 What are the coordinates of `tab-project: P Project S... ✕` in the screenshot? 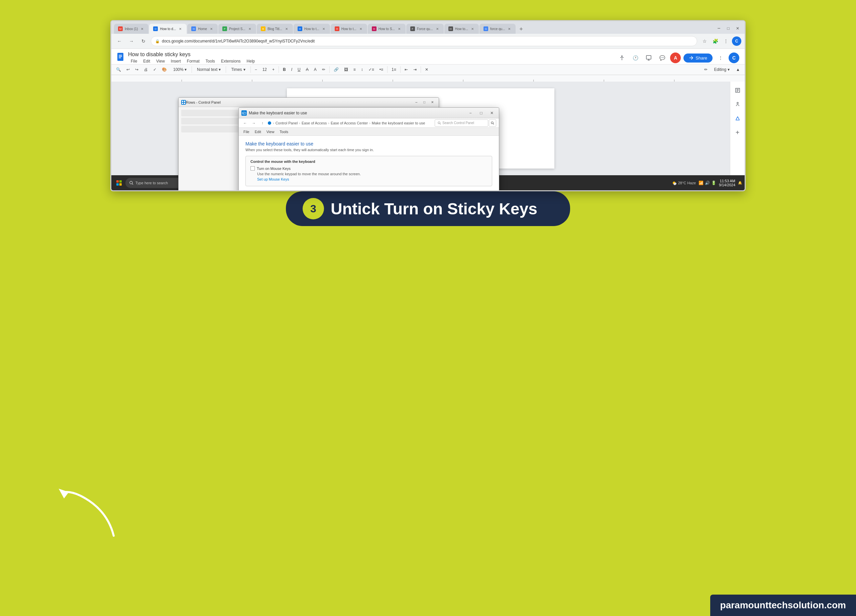 It's located at (237, 29).